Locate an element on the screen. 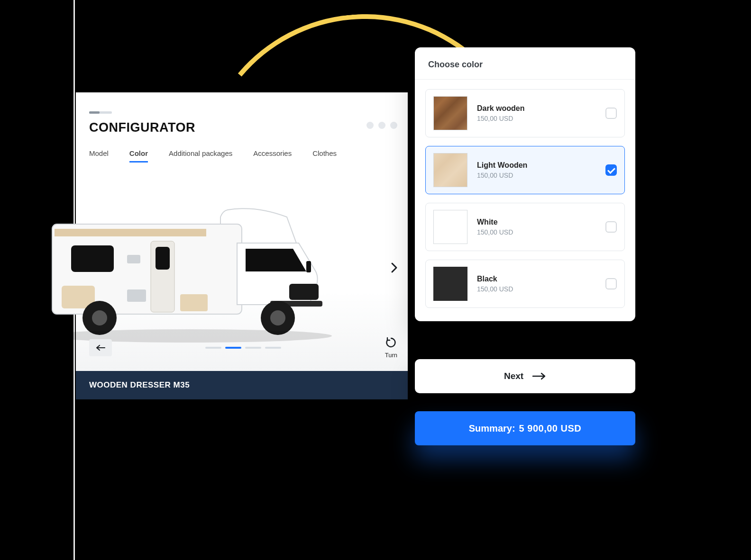  color-dots is located at coordinates (382, 125).